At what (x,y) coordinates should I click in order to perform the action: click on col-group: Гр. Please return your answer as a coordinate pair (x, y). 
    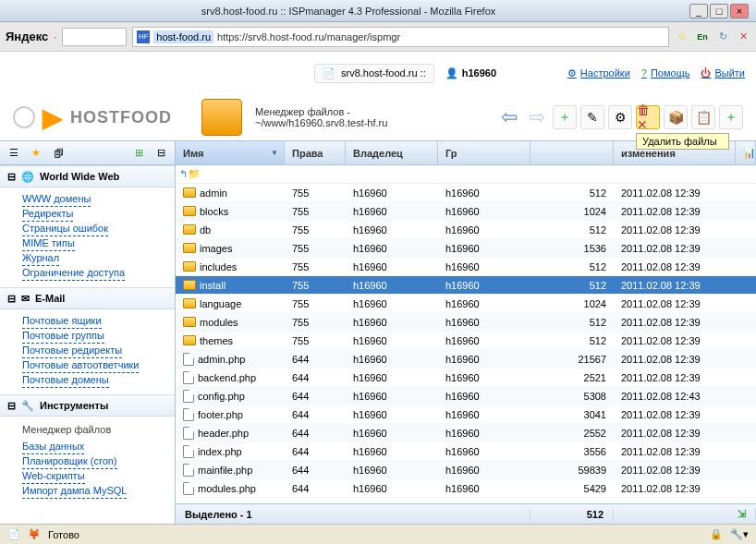
    Looking at the image, I should click on (484, 153).